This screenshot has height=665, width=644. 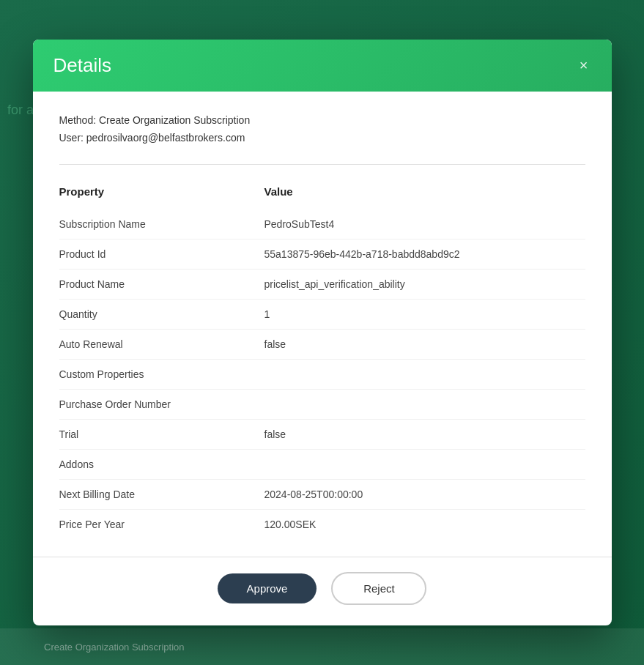 What do you see at coordinates (322, 284) in the screenshot?
I see `table-row: Product Namepricelist_api_verification_a…` at bounding box center [322, 284].